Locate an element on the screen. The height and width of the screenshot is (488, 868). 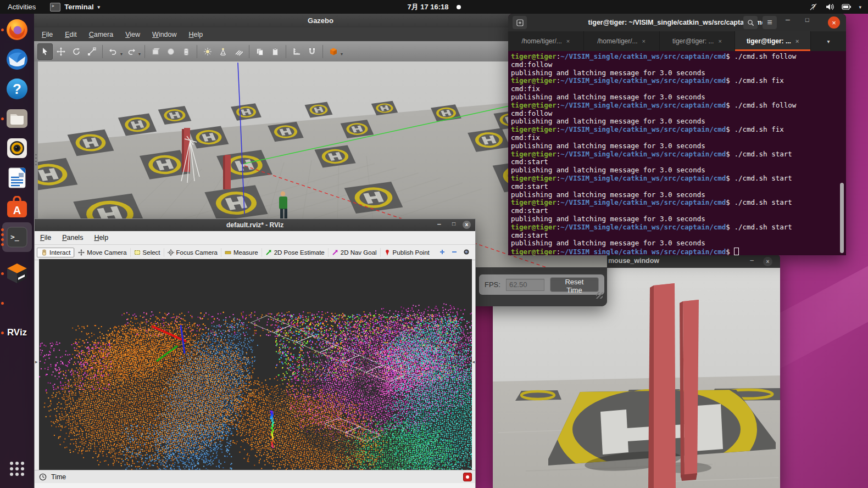
terminal-line: cmd:fix is located at coordinates (678, 138).